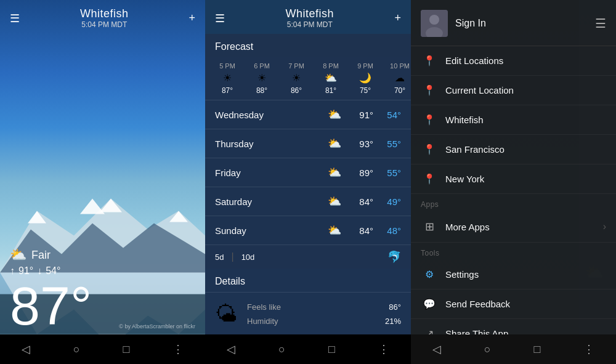 The height and width of the screenshot is (364, 616). Describe the element at coordinates (514, 203) in the screenshot. I see `apps-section-label: Apps` at that location.